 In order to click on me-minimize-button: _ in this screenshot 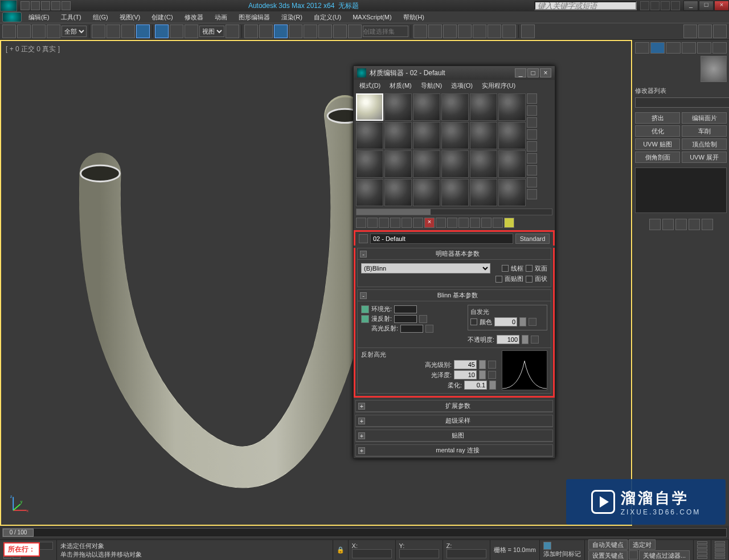, I will do `click(521, 73)`.